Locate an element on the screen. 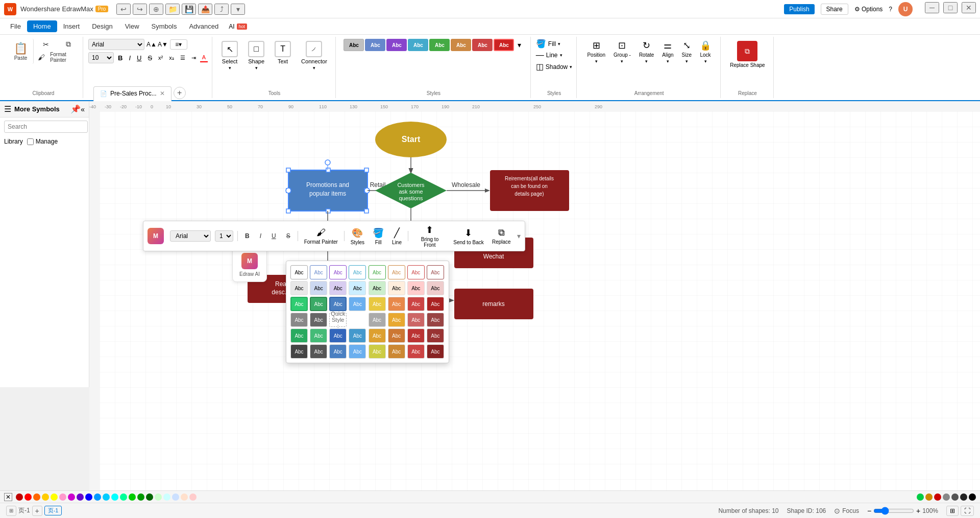  style-swatch-8: Abc is located at coordinates (504, 45).